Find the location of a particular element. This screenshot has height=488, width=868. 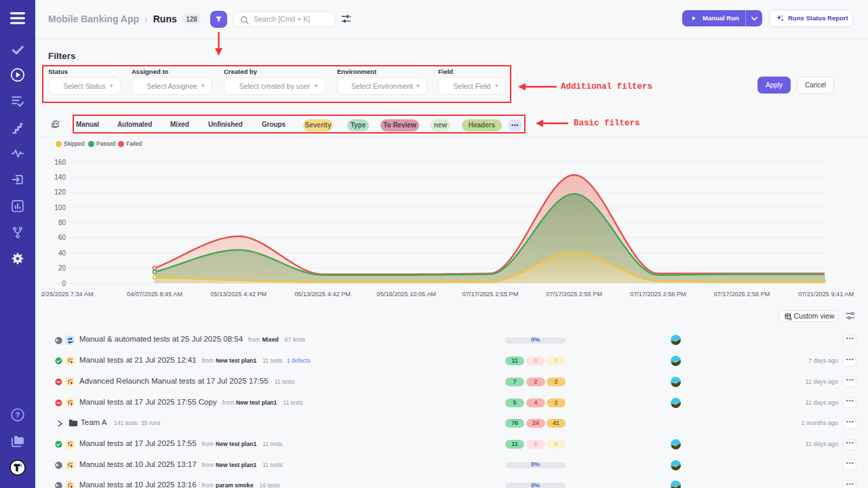

svg-text: 05/16/2025 10:05 AM is located at coordinates (407, 294).